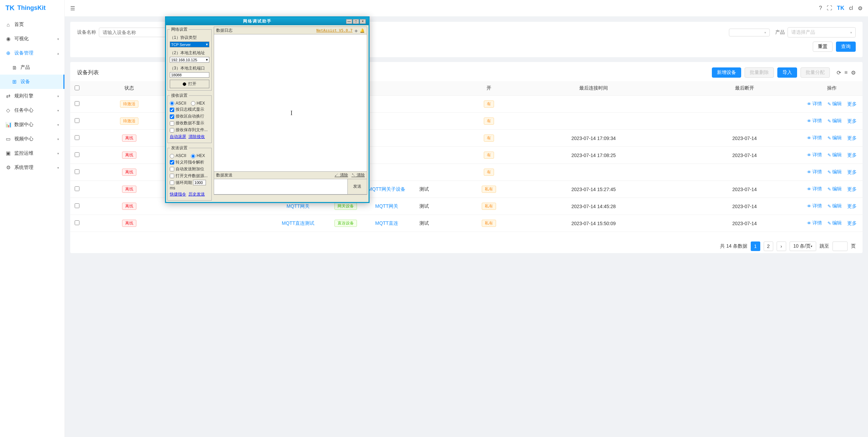  Describe the element at coordinates (32, 125) in the screenshot. I see `nav-data: 📊数据中心▾` at that location.